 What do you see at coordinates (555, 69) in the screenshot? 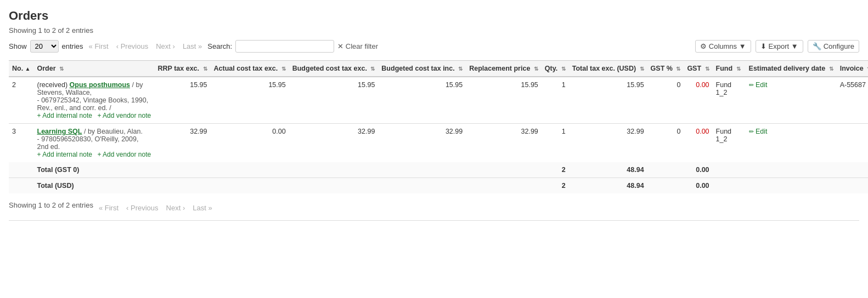
I see `col-header-qty: Qty. ⇅` at bounding box center [555, 69].